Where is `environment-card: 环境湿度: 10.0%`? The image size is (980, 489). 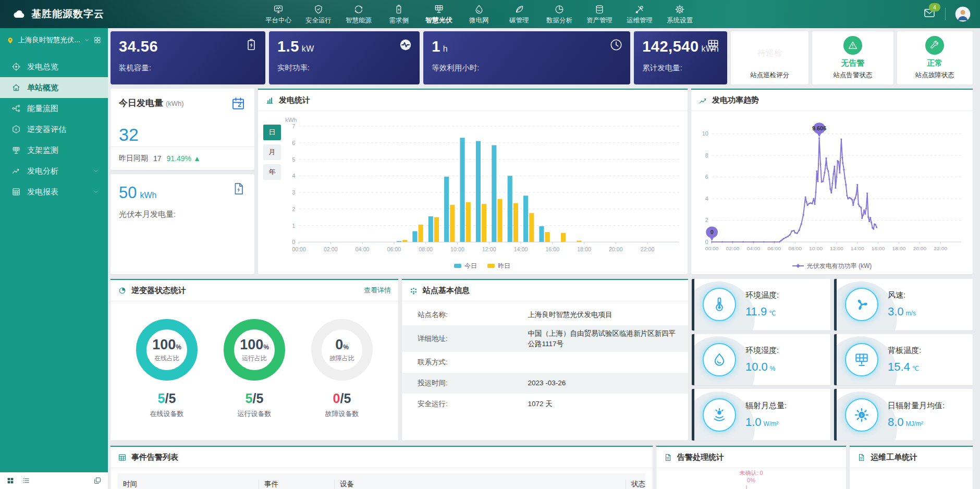 environment-card: 环境湿度: 10.0% is located at coordinates (761, 360).